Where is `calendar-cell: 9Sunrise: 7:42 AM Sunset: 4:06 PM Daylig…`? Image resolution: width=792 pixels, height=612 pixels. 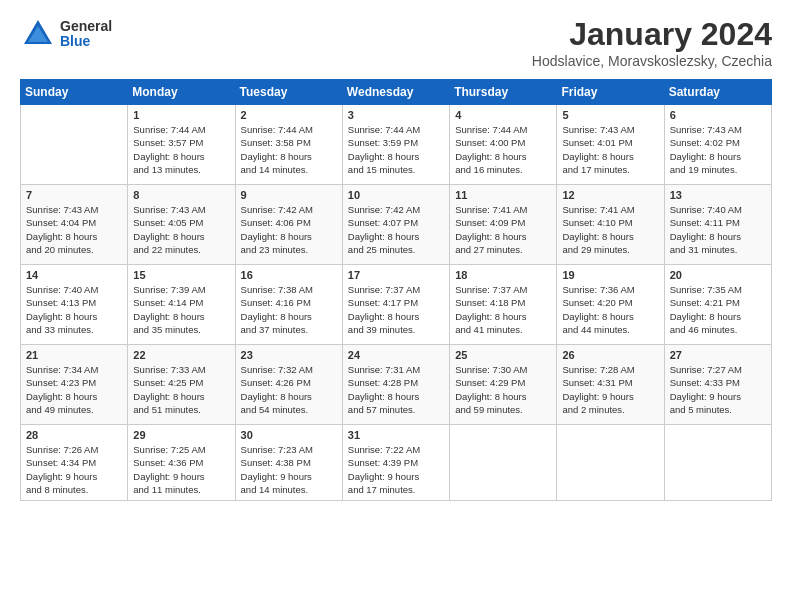
calendar-cell: 9Sunrise: 7:42 AM Sunset: 4:06 PM Daylig… is located at coordinates (288, 225).